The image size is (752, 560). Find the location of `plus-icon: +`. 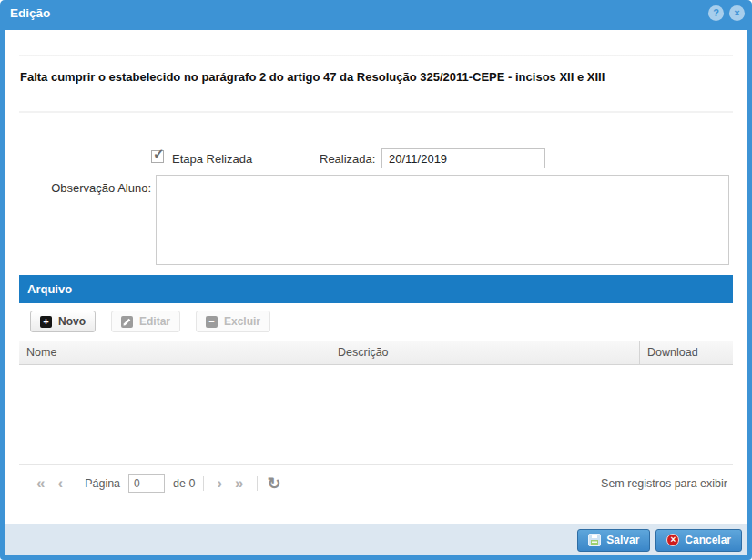

plus-icon: + is located at coordinates (46, 322).